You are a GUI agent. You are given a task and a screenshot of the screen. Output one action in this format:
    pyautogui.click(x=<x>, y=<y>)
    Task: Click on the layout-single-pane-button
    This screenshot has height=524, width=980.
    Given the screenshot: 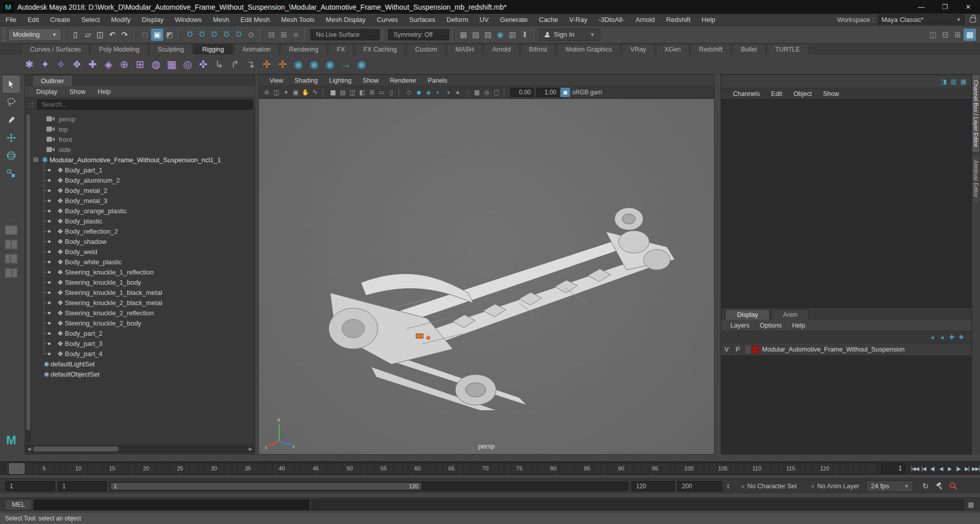 What is the action you would take?
    pyautogui.click(x=11, y=230)
    